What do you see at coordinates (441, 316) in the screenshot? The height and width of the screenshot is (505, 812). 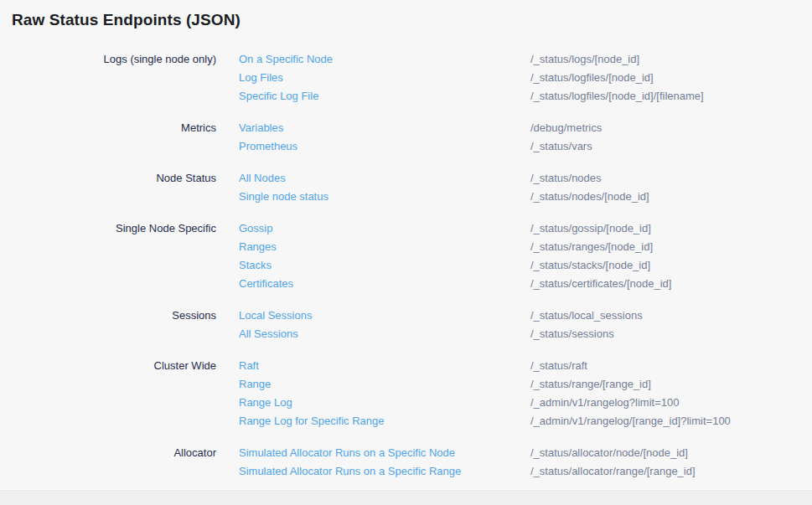 I see `endpoint-row: Local Sessions /_status/local_sessions` at bounding box center [441, 316].